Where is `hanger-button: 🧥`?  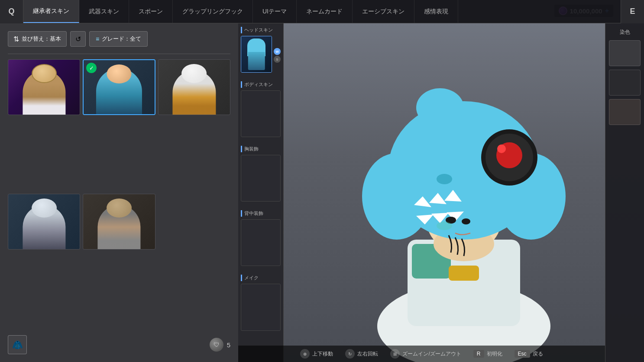
hanger-button: 🧥 is located at coordinates (17, 345).